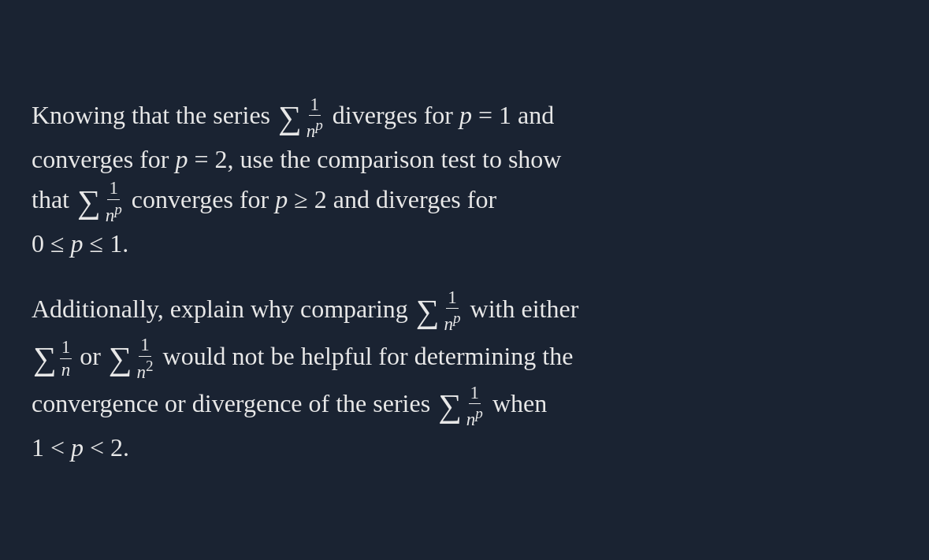 This screenshot has height=560, width=929. What do you see at coordinates (80, 243) in the screenshot?
I see `text-0-leq-p-leq-1: 0 ≤ p ≤ 1.` at bounding box center [80, 243].